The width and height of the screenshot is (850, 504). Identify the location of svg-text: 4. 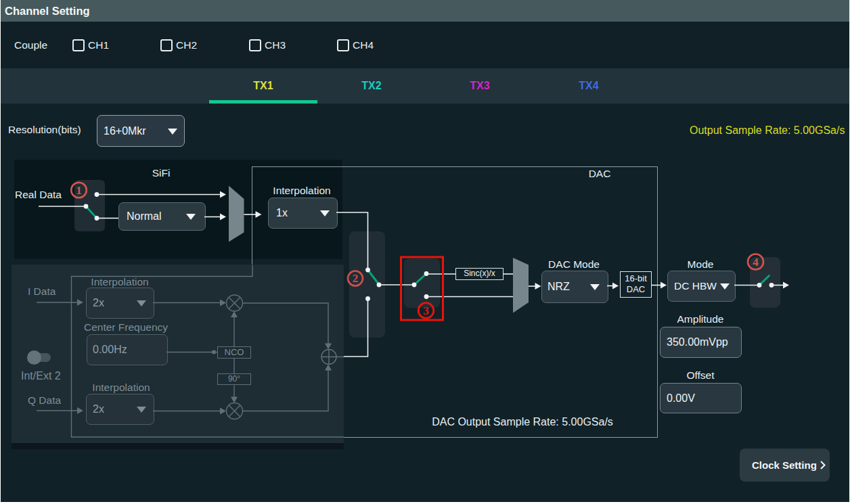
(755, 262).